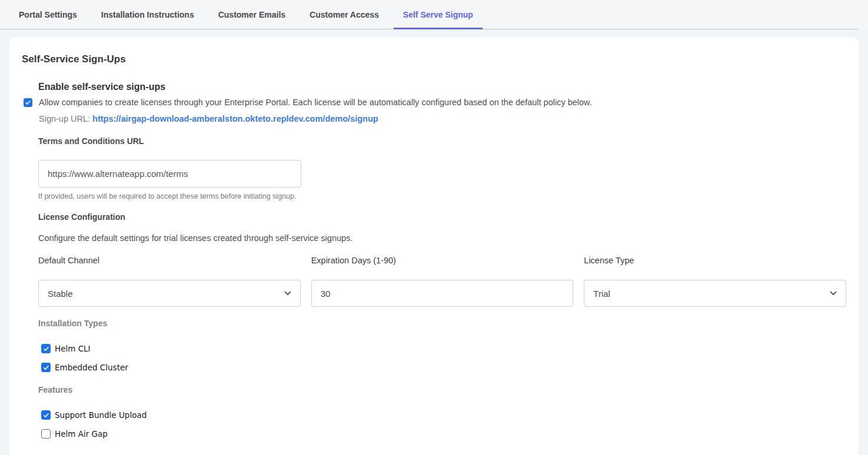  What do you see at coordinates (715, 293) in the screenshot?
I see `license-type-select: Trial` at bounding box center [715, 293].